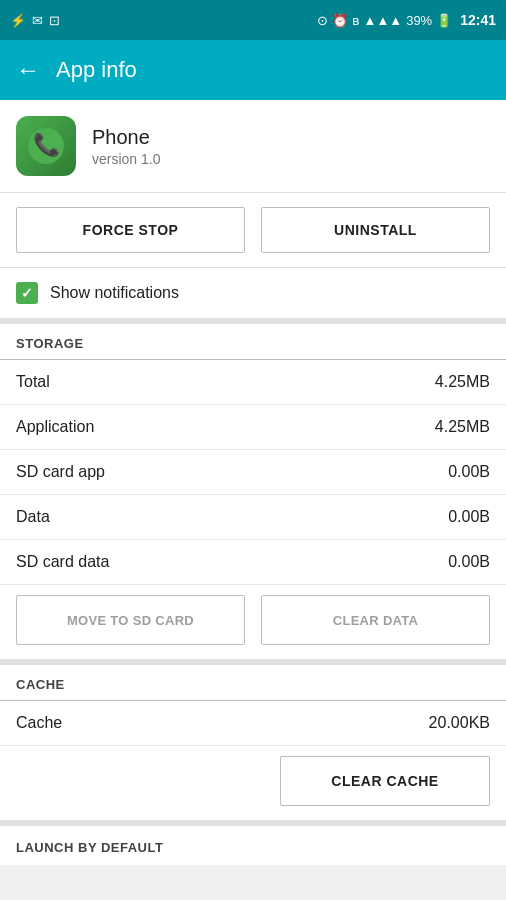 The height and width of the screenshot is (900, 506). Describe the element at coordinates (356, 20) in the screenshot. I see `bluetooth-icon: ʙ` at that location.